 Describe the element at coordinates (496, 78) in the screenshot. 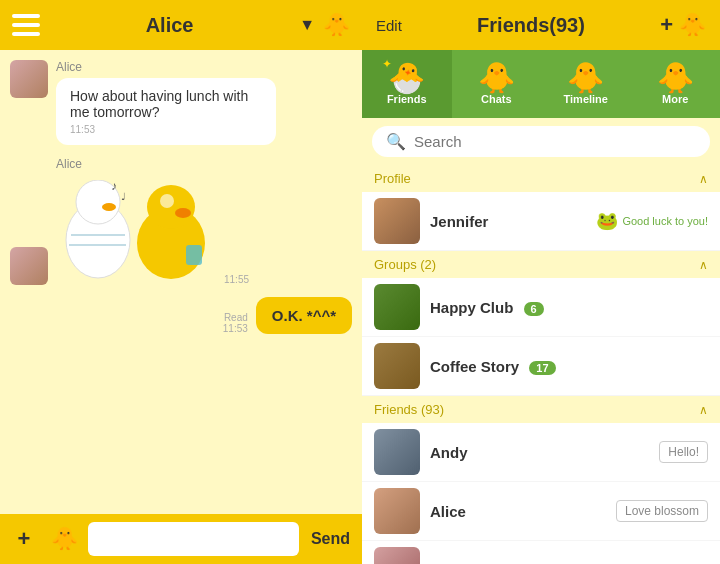

I see `chats-tab-duck-icon: 🐥` at that location.